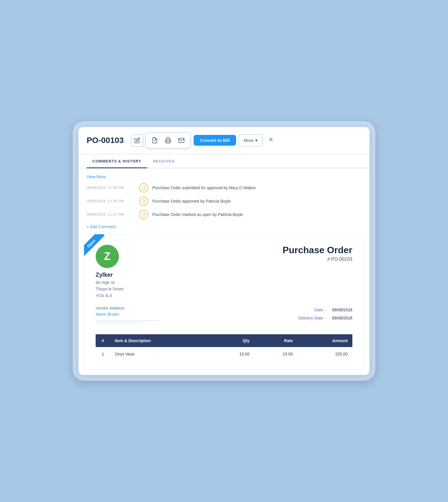  What do you see at coordinates (342, 310) in the screenshot?
I see `date-value: 09/08/2018` at bounding box center [342, 310].